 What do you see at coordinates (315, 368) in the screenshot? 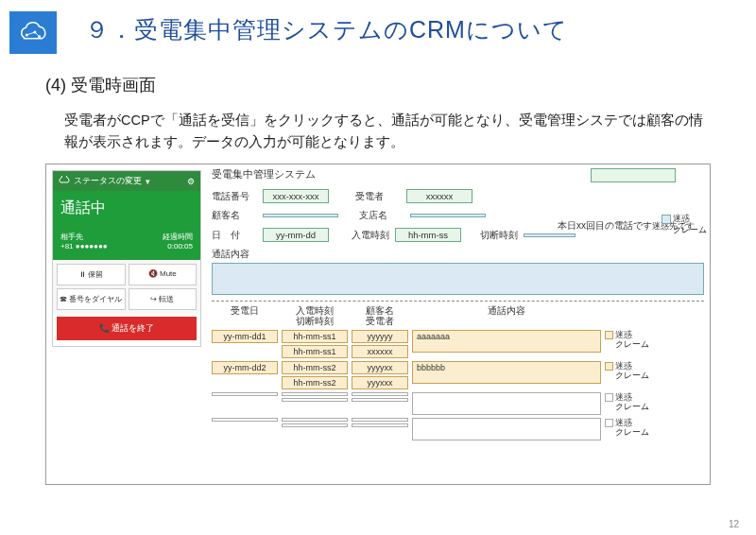
I see `hist-intime: hh-mm-ss2` at bounding box center [315, 368].